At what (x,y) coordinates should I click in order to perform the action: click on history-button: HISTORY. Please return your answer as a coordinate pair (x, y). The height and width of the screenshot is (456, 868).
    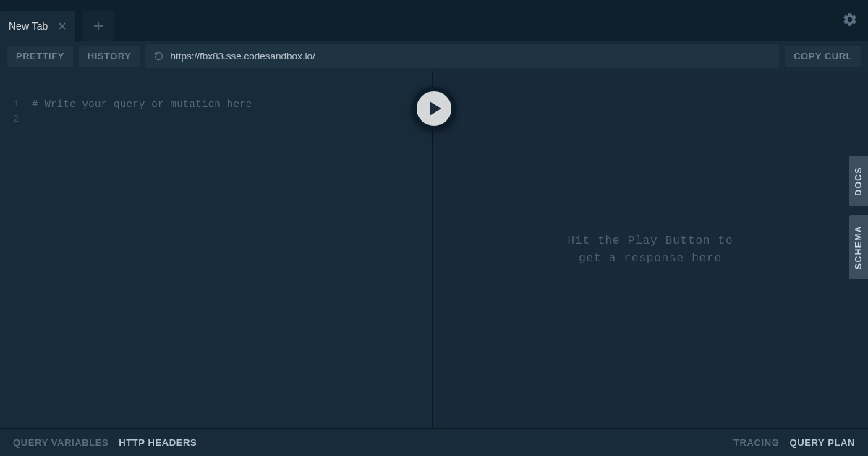
    Looking at the image, I should click on (110, 56).